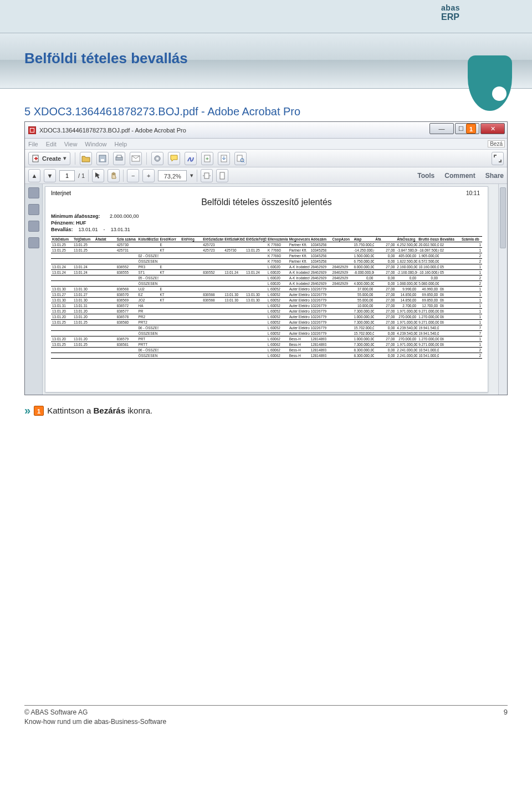 The width and height of the screenshot is (532, 796). Describe the element at coordinates (266, 410) in the screenshot. I see `instruction-line: » 1 Kattintson a Bezárás ikonra.` at that location.